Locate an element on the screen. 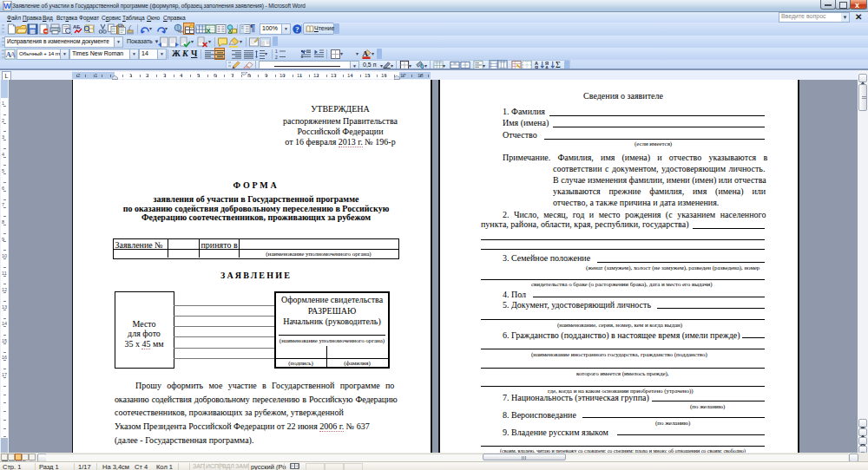 The height and width of the screenshot is (470, 868). svg-text: АБ is located at coordinates (76, 27).